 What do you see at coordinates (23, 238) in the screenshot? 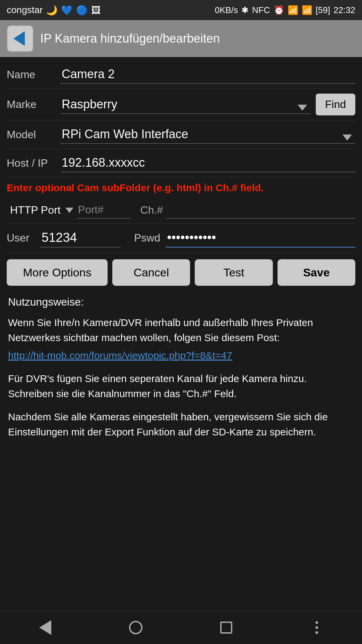
I see `user-label: User` at bounding box center [23, 238].